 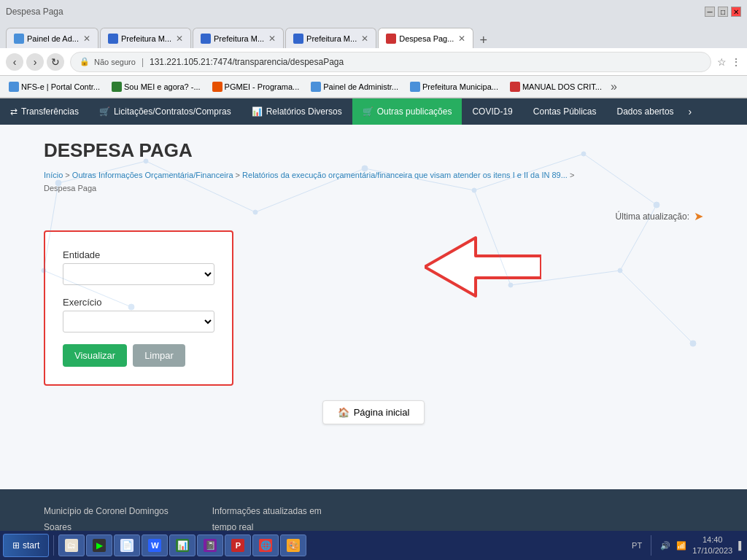 What do you see at coordinates (712, 551) in the screenshot?
I see `taskbar-date-value: 17/10/2023` at bounding box center [712, 551].